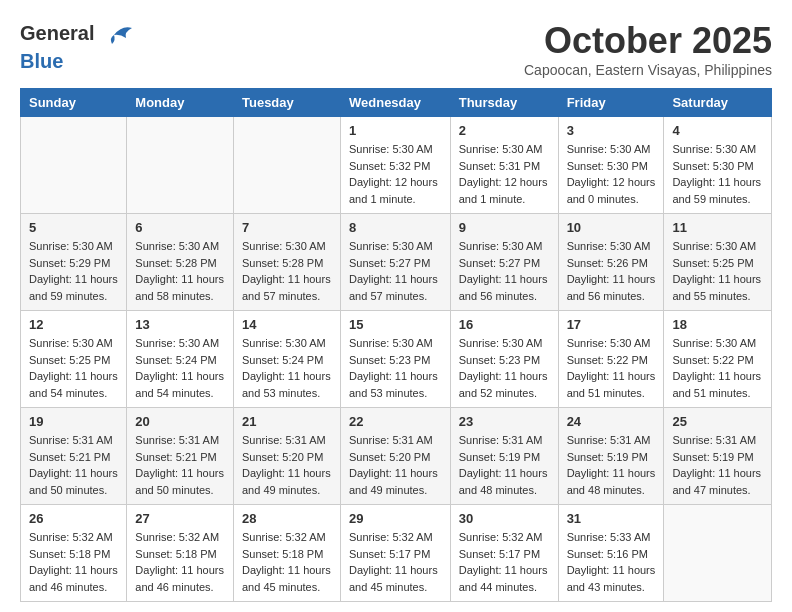  What do you see at coordinates (718, 422) in the screenshot?
I see `day-number: 25` at bounding box center [718, 422].